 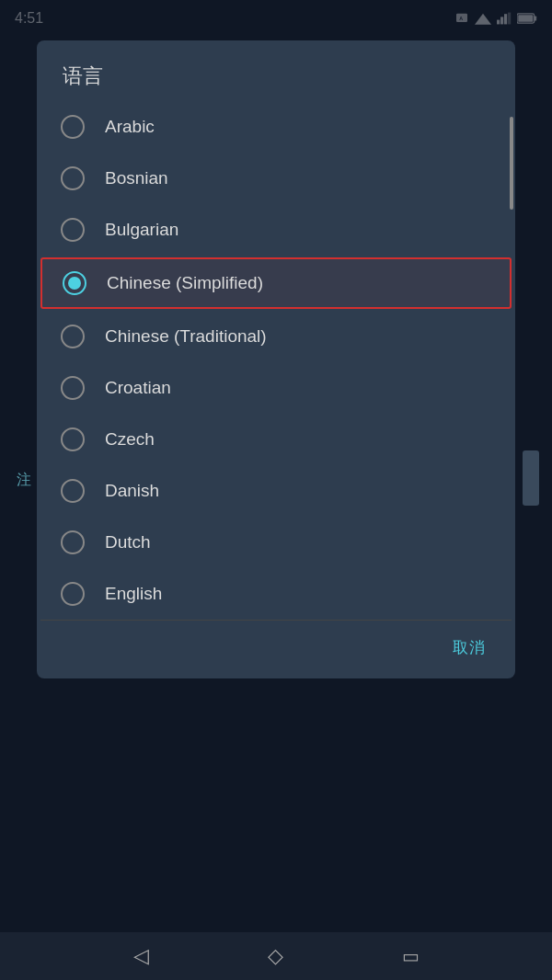 I want to click on language-label-arabic: Arabic, so click(x=130, y=127).